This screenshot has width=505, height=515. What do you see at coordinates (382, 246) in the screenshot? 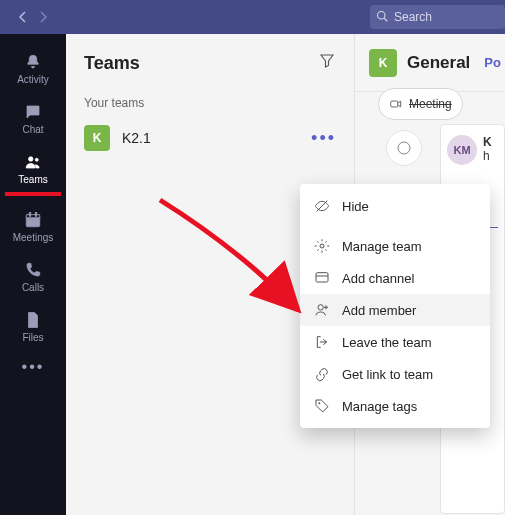
I see `menu-label: Manage team` at bounding box center [382, 246].